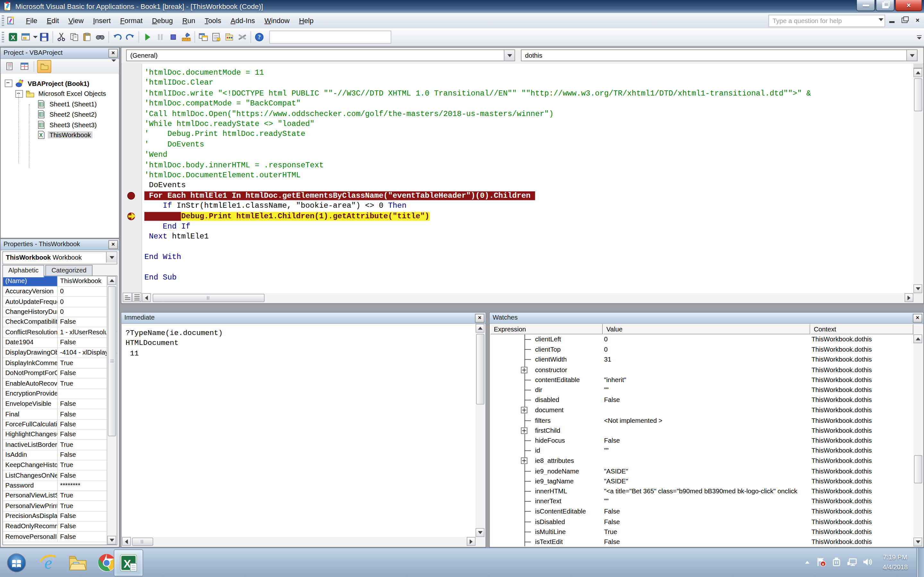 This screenshot has height=577, width=924. I want to click on project-toolbar-overflow-icon, so click(115, 67).